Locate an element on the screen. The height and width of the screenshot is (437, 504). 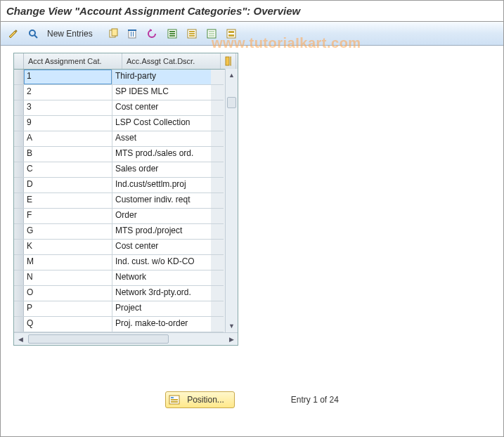
cell-desc: Third-party is located at coordinates (162, 77).